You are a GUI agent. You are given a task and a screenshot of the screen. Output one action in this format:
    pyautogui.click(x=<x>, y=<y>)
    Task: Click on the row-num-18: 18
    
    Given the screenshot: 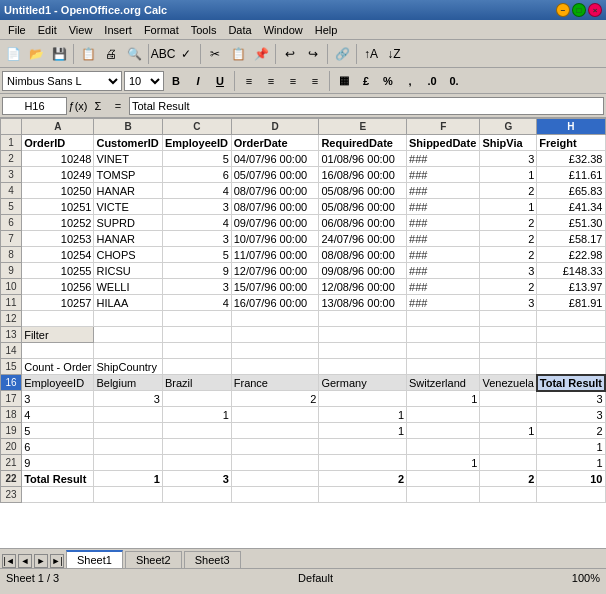 What is the action you would take?
    pyautogui.click(x=12, y=415)
    